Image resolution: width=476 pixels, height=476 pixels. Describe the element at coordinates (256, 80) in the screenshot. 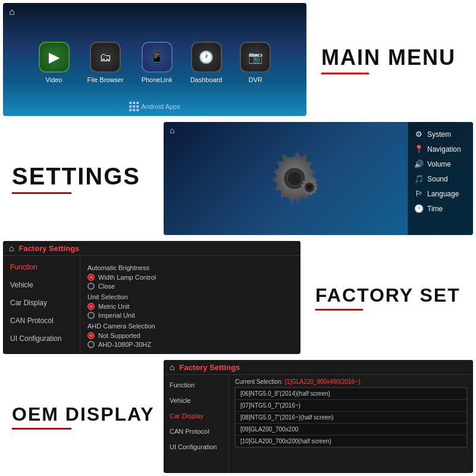

I see `dvr-label: DVR` at that location.